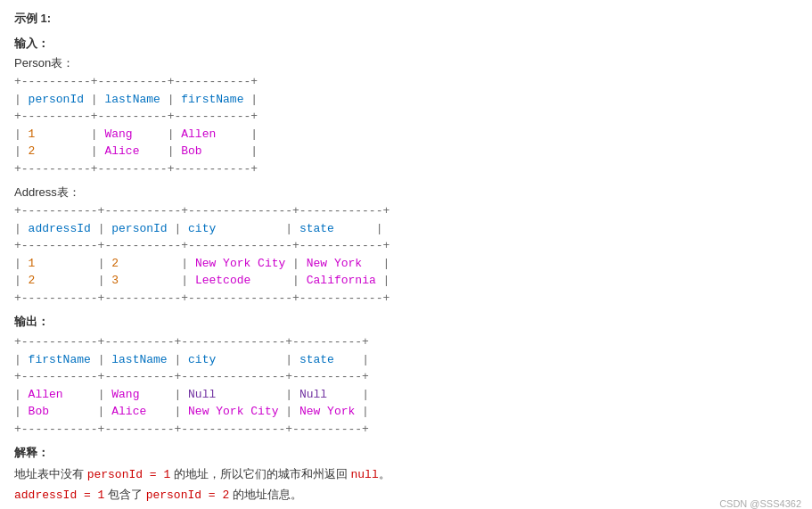 The height and width of the screenshot is (509, 812). What do you see at coordinates (406, 485) in the screenshot?
I see `explanation-body: 地址表中没有 personId = 1 的地址，所以它们的城市和州返回 null…` at bounding box center [406, 485].